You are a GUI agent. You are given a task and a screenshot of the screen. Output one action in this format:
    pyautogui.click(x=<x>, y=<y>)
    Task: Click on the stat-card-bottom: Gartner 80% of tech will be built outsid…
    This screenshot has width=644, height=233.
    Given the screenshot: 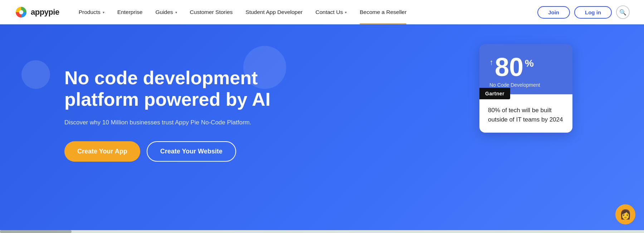 What is the action you would take?
    pyautogui.click(x=526, y=113)
    